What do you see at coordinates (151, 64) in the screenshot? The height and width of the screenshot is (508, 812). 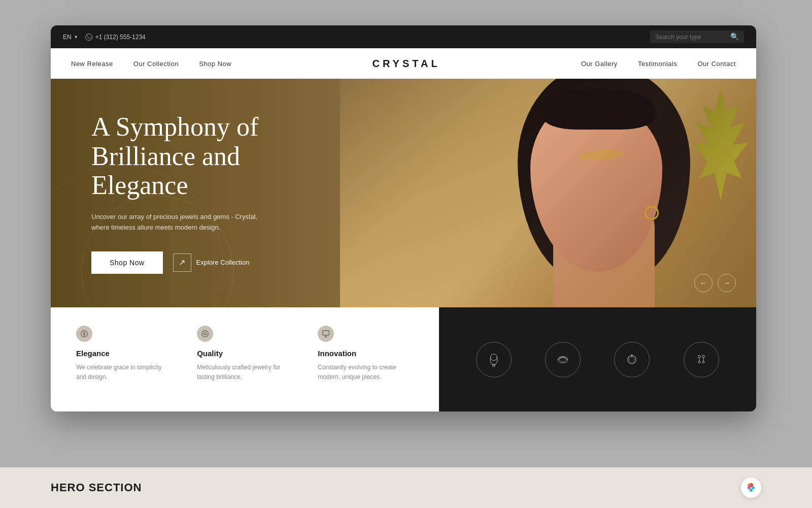 I see `nav-left: New Release Our Collection Shop Now` at bounding box center [151, 64].